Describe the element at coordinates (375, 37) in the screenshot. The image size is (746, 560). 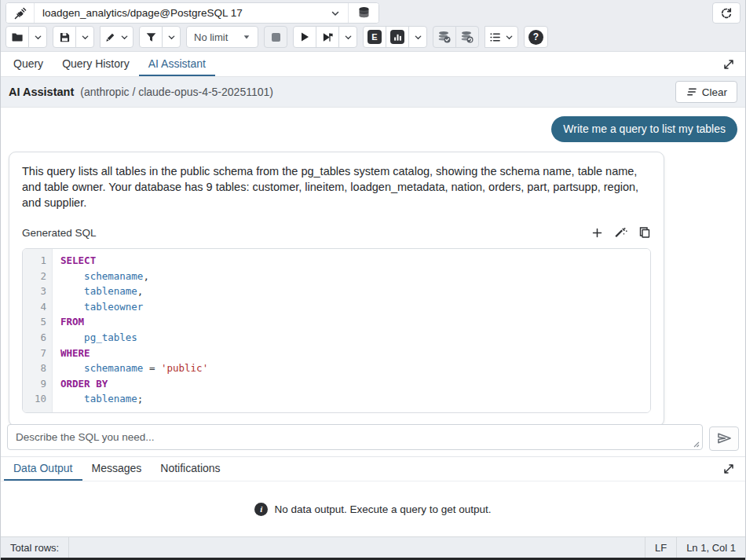
I see `explain-button: E` at that location.